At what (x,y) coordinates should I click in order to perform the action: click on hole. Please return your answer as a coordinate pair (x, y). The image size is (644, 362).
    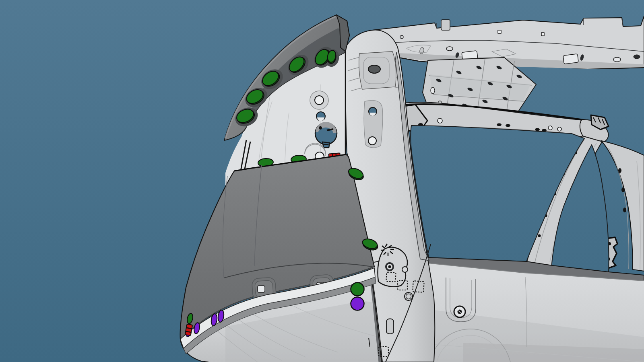
    Looking at the image, I should click on (372, 141).